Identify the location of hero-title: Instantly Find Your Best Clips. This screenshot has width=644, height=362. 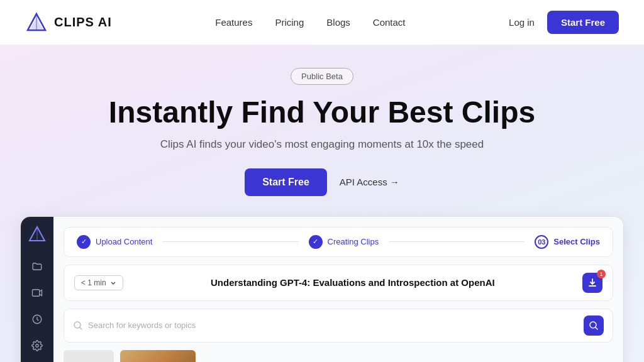
(322, 113).